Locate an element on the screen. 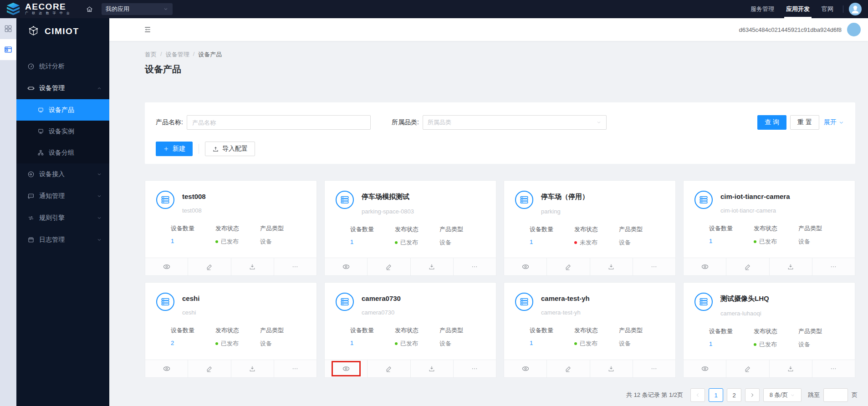 Image resolution: width=868 pixels, height=406 pixels. cimiot-logo: CIMIOT is located at coordinates (63, 31).